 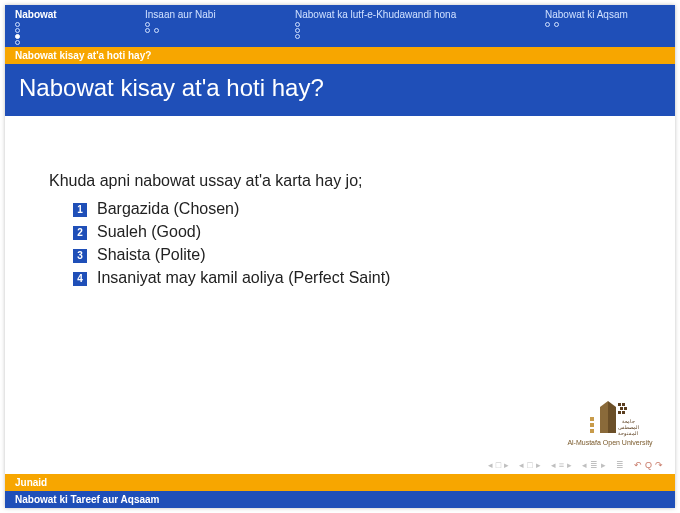 What do you see at coordinates (594, 465) in the screenshot?
I see `nav-section-icon: ◂≣▸` at bounding box center [594, 465].